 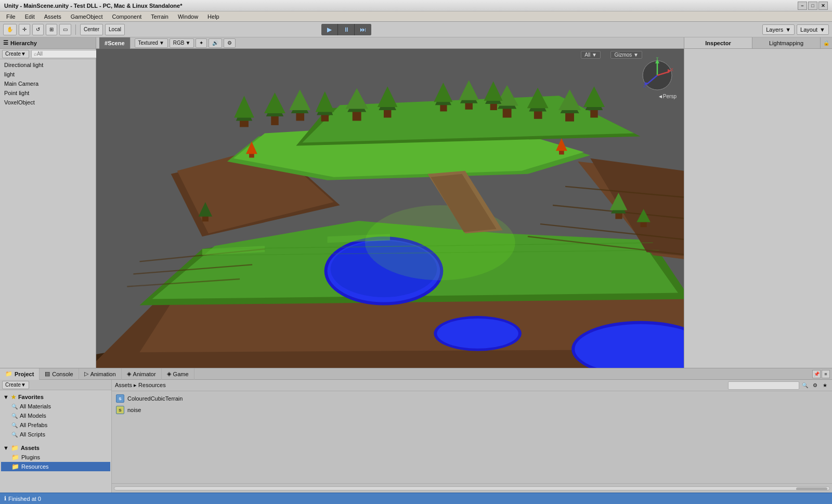 I want to click on hierarchy-panel: ☰ Hierarchy Create ▼ Directional light l…, so click(x=48, y=203).